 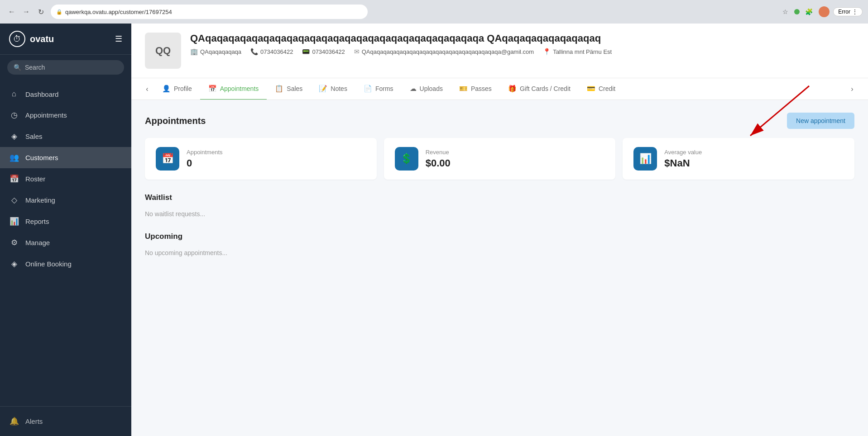 What do you see at coordinates (844, 12) in the screenshot?
I see `error-label: Error` at bounding box center [844, 12].